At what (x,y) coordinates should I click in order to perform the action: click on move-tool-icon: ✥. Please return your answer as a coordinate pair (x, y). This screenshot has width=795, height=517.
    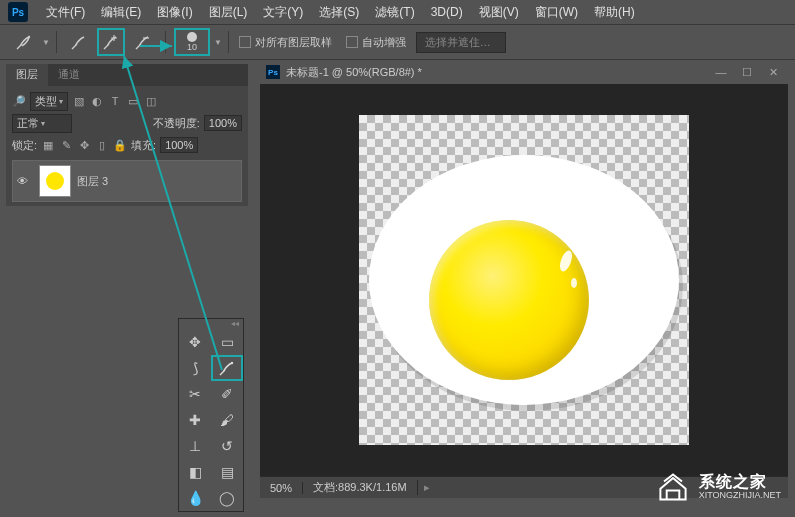
    Looking at the image, I should click on (195, 342).